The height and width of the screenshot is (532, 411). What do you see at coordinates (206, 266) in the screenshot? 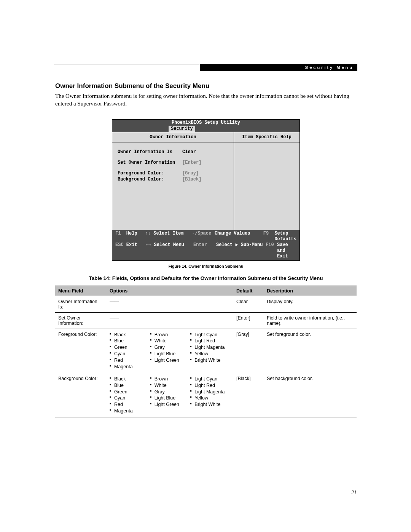
I see `figure-caption: Figure 14. Owner Information Submenu` at bounding box center [206, 266].